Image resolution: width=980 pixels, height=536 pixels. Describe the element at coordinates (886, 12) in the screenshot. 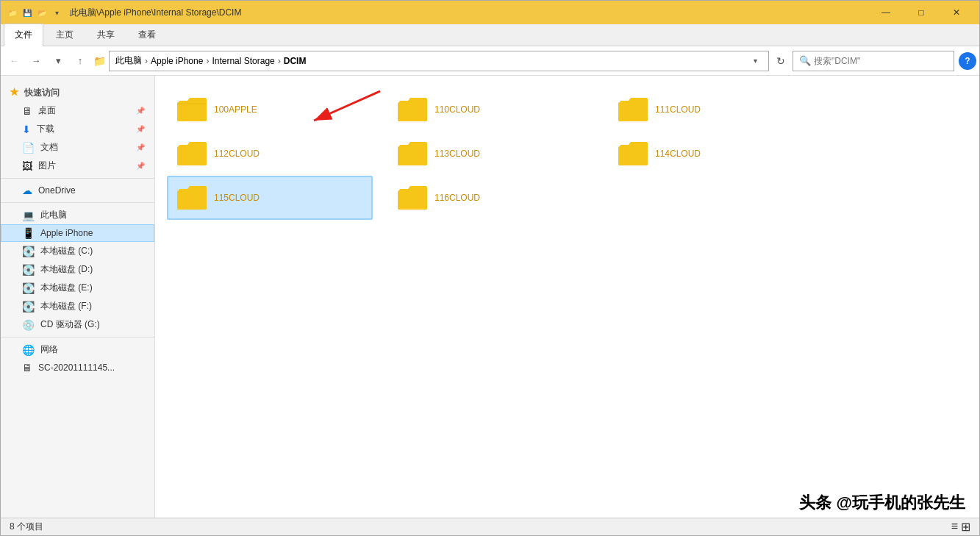

I see `minimize-button: —` at that location.